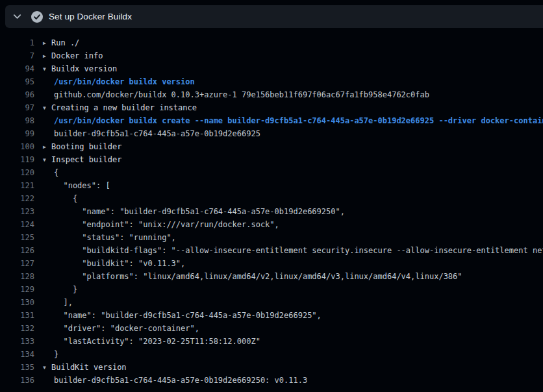  What do you see at coordinates (272, 173) in the screenshot?
I see `log-line-120: 120 {` at bounding box center [272, 173].